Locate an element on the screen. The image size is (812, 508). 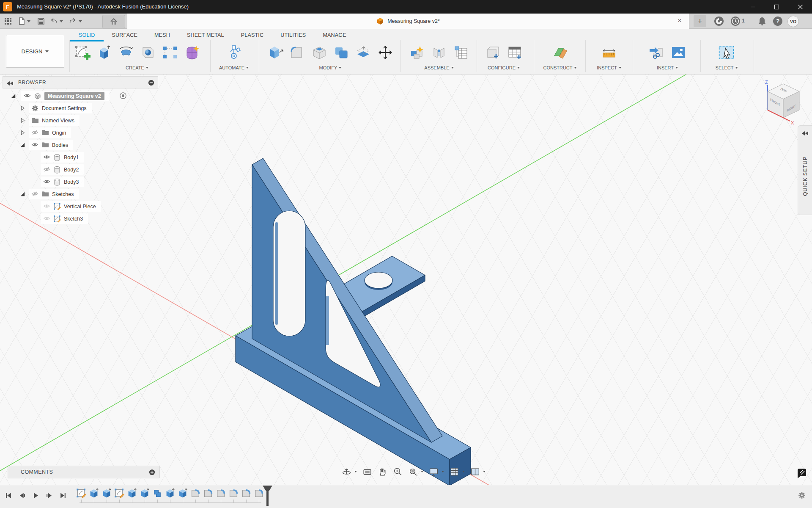
pb-play-button is located at coordinates (36, 495).